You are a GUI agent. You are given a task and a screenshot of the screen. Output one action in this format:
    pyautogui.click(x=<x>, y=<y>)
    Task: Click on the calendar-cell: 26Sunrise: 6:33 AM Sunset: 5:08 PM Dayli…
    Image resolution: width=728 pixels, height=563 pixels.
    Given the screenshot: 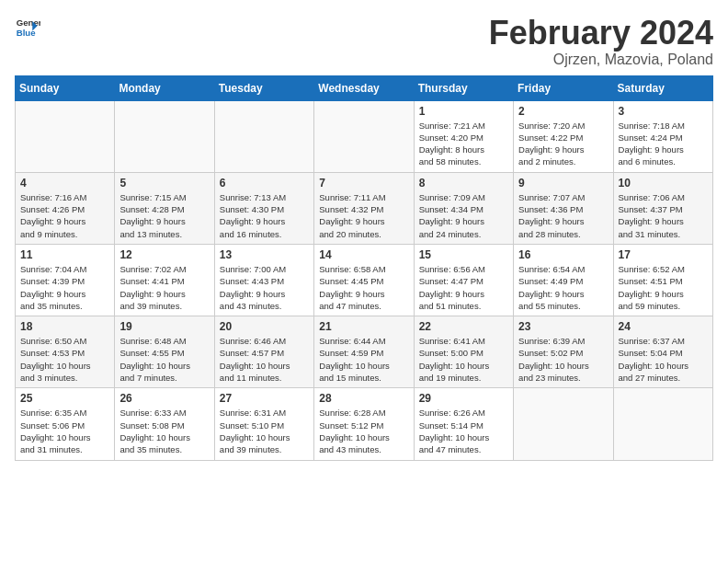 What is the action you would take?
    pyautogui.click(x=165, y=424)
    